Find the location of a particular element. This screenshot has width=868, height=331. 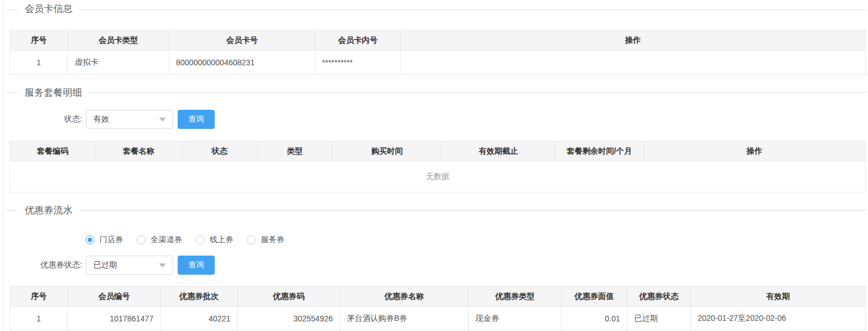

cell-card-type: 虚拟卡 is located at coordinates (119, 63).